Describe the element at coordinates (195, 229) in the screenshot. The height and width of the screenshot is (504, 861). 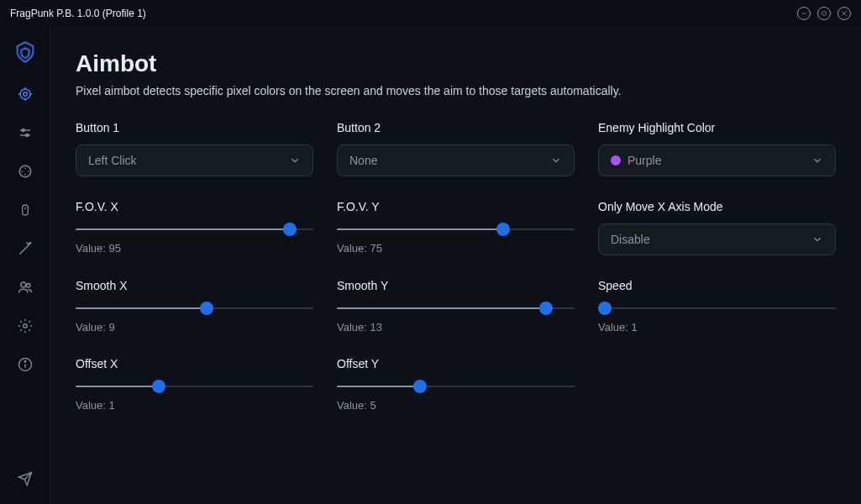
I see `fovx-slider` at that location.